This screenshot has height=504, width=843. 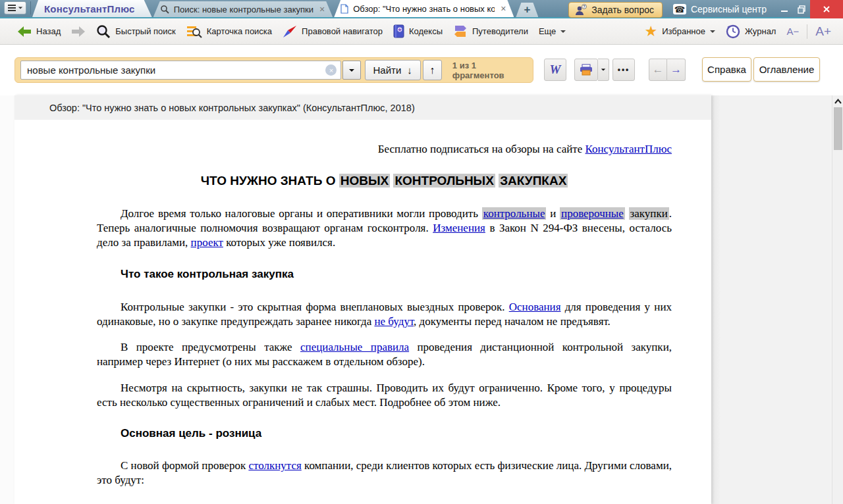 What do you see at coordinates (501, 32) in the screenshot?
I see `guides-label: Путеводители` at bounding box center [501, 32].